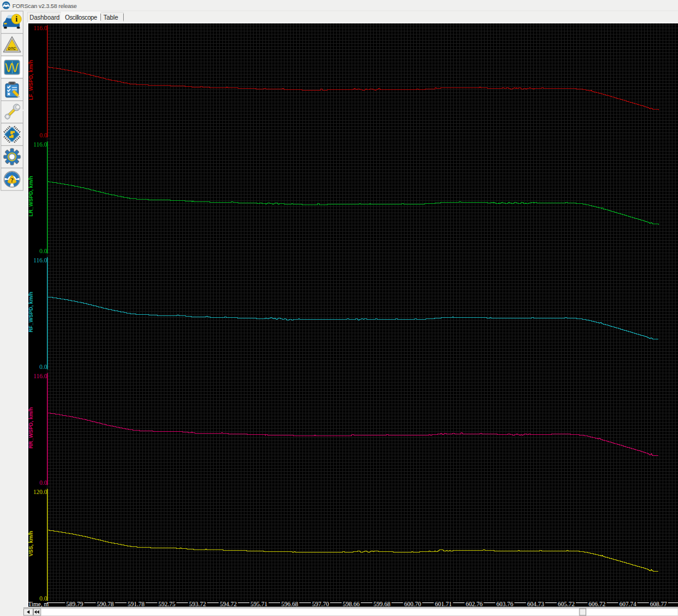 This screenshot has height=616, width=678. Describe the element at coordinates (382, 604) in the screenshot. I see `svg-text: 599.68` at that location.